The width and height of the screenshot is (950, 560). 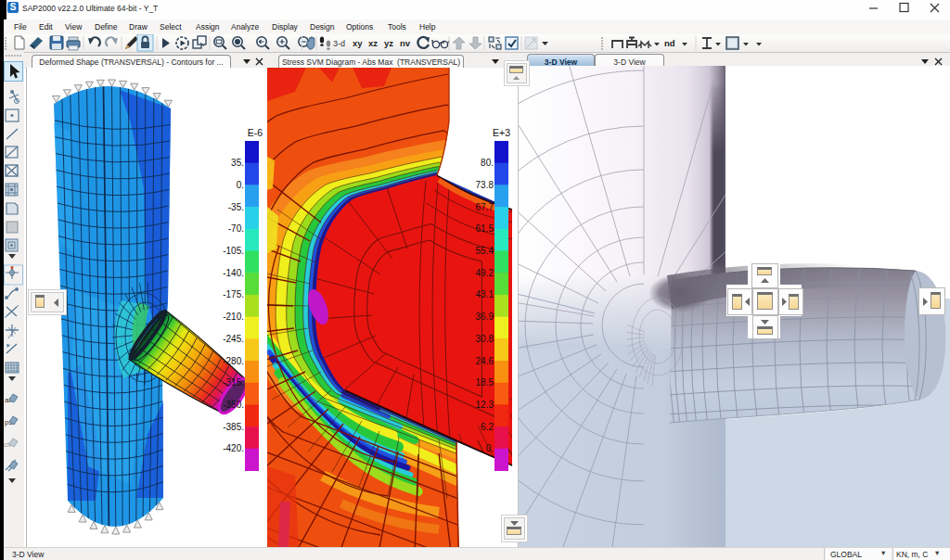 What do you see at coordinates (234, 382) in the screenshot?
I see `svg-text: -315.` at bounding box center [234, 382].